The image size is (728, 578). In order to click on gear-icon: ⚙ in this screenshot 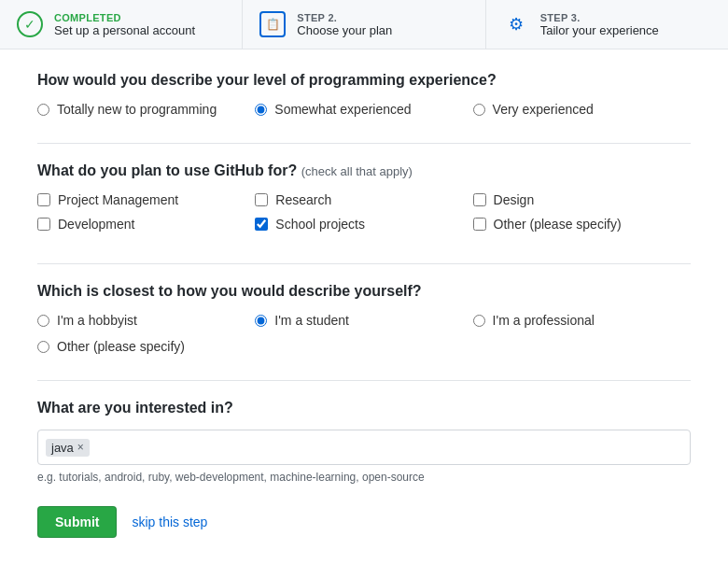, I will do `click(516, 24)`.